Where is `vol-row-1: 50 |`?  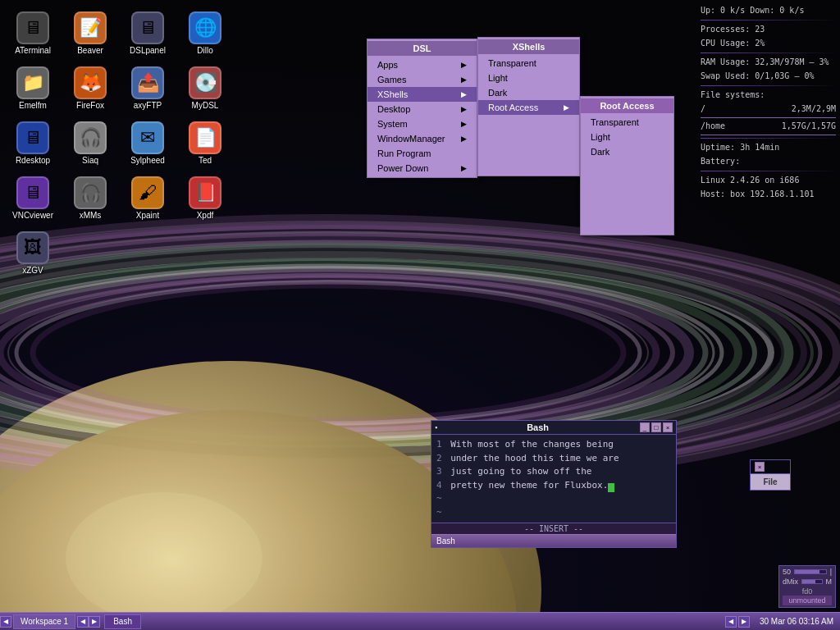 vol-row-1: 50 | is located at coordinates (807, 572).